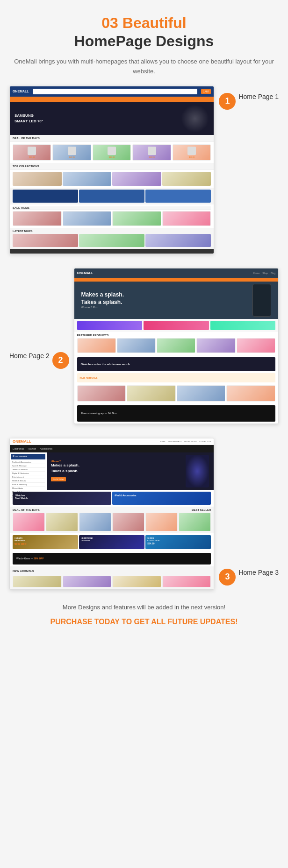  Describe the element at coordinates (28, 481) in the screenshot. I see `hp3-sidebar-beauty: Health & Beauty` at that location.